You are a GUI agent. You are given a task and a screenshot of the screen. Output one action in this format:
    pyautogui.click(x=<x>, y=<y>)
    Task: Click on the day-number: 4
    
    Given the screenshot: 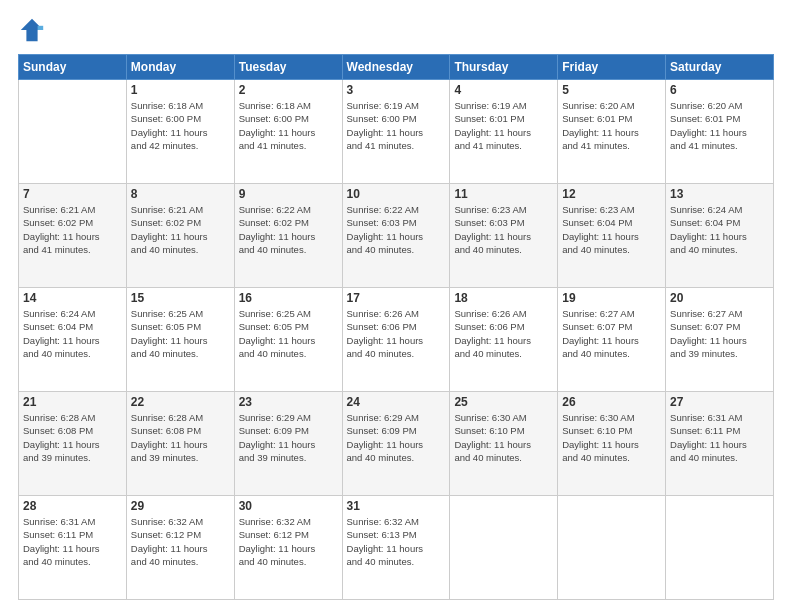 What is the action you would take?
    pyautogui.click(x=504, y=90)
    